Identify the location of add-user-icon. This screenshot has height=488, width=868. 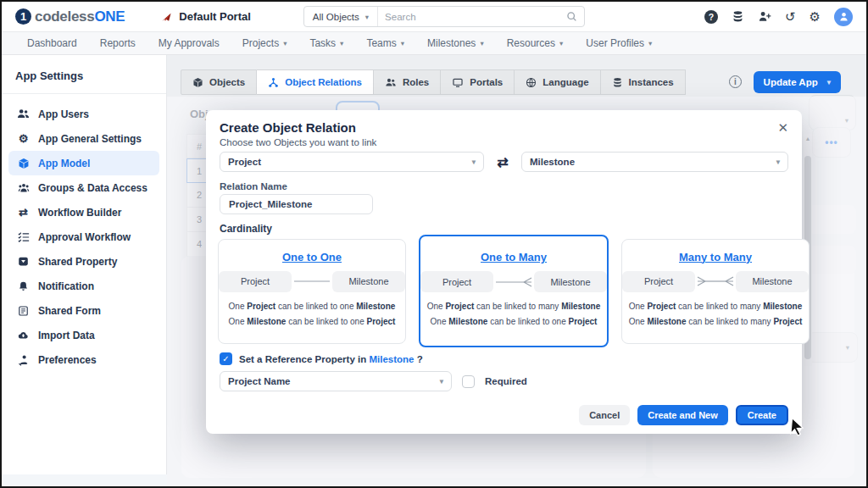
(765, 17).